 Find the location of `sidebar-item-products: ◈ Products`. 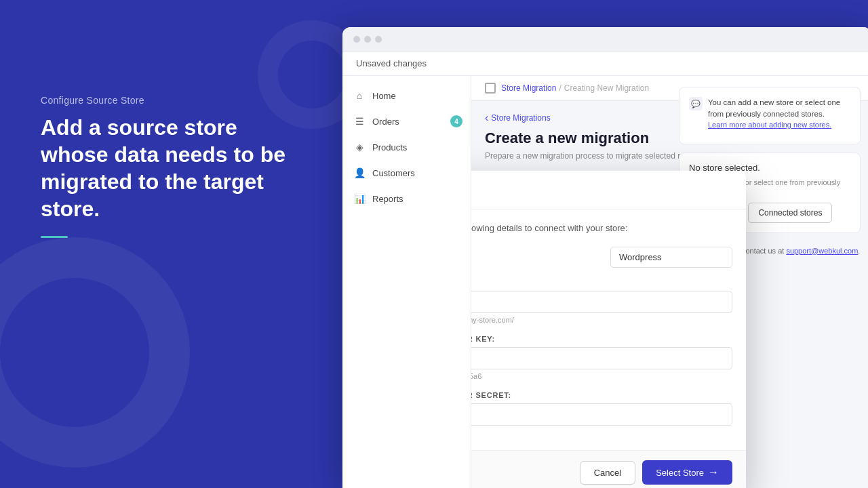

sidebar-item-products: ◈ Products is located at coordinates (407, 147).